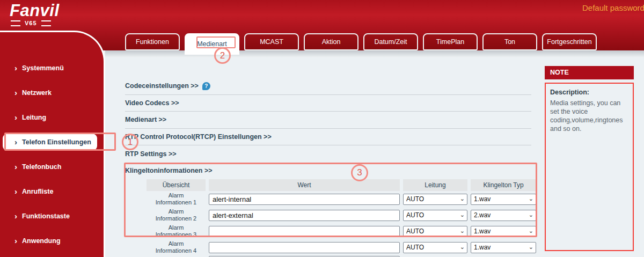 The width and height of the screenshot is (644, 257). Describe the element at coordinates (503, 200) in the screenshot. I see `alarm-informationen-1-klingelton-typ-select: 1.wav` at that location.